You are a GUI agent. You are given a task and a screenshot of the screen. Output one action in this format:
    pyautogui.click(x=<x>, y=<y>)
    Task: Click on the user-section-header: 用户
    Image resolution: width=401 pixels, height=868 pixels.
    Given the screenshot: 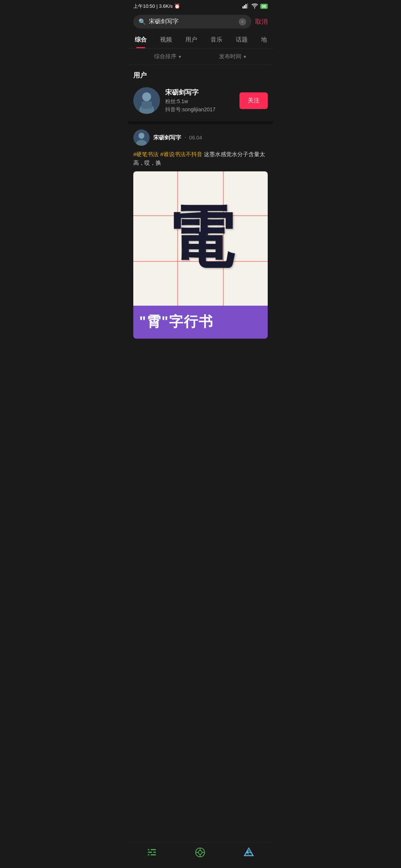 What is the action you would take?
    pyautogui.click(x=200, y=74)
    